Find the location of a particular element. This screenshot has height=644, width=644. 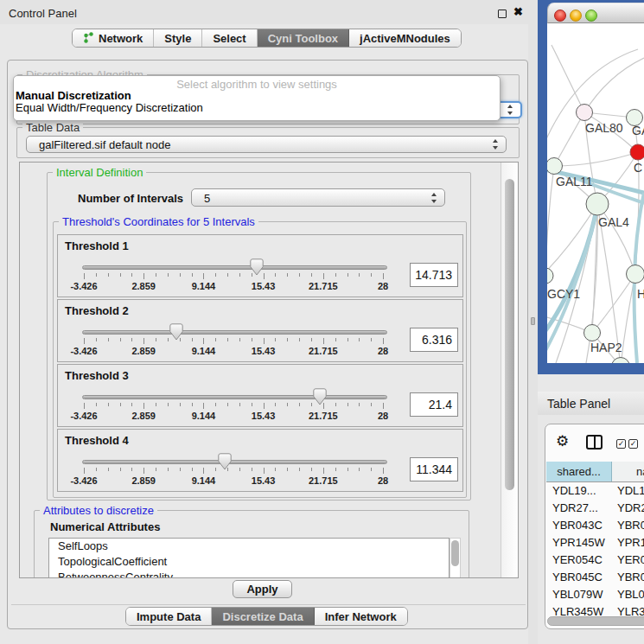

tab-style: Style is located at coordinates (178, 38).